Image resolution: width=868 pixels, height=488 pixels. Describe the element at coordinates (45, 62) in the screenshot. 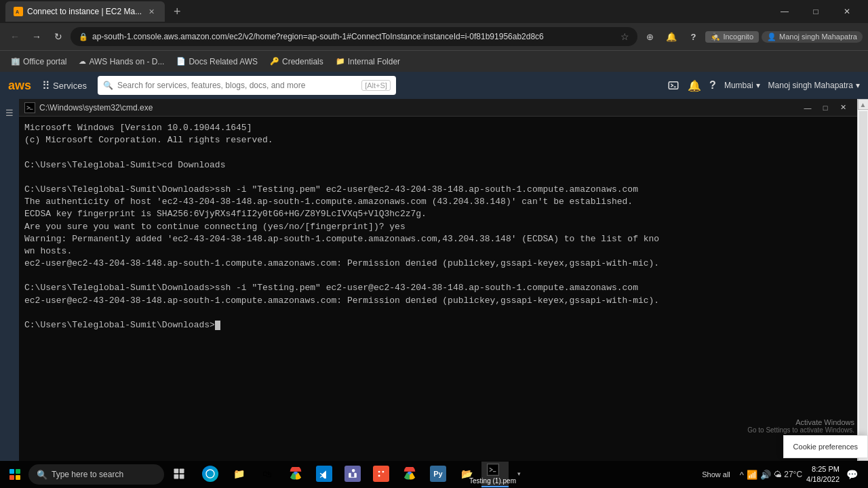

I see `bookmark-label: Office portal` at that location.